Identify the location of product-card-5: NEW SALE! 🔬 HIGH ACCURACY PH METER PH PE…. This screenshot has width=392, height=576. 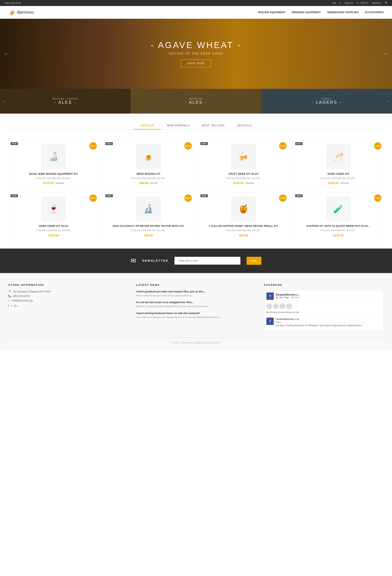
(149, 216).